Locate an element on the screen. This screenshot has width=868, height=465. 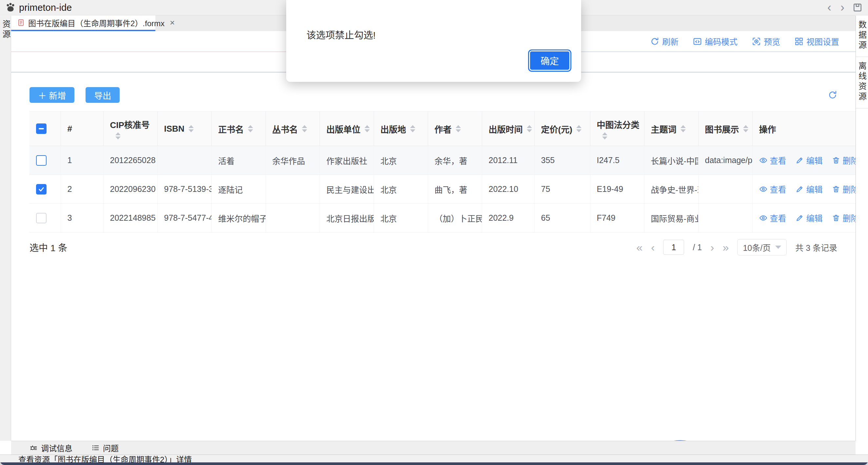
debug-bar: 调试信息问题 is located at coordinates (433, 448).